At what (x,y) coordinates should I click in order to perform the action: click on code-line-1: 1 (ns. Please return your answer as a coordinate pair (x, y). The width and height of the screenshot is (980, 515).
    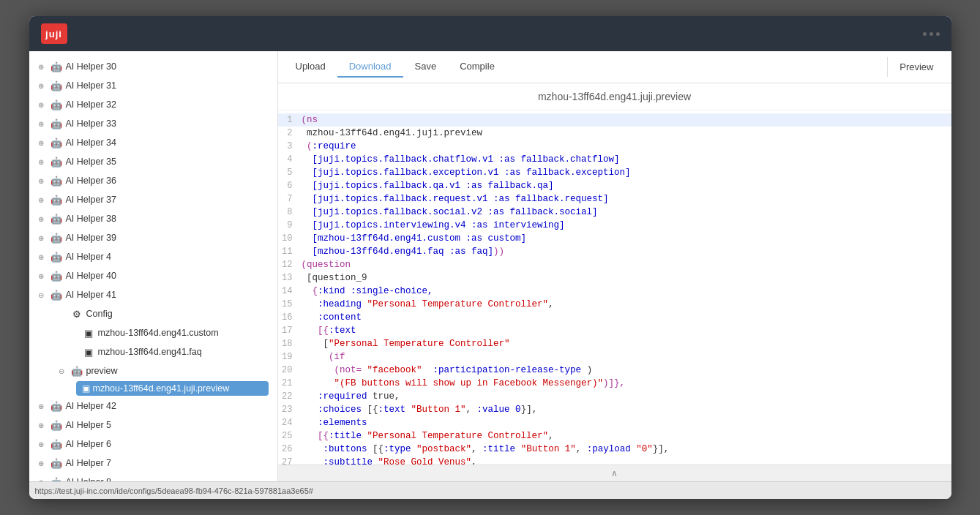
    Looking at the image, I should click on (615, 120).